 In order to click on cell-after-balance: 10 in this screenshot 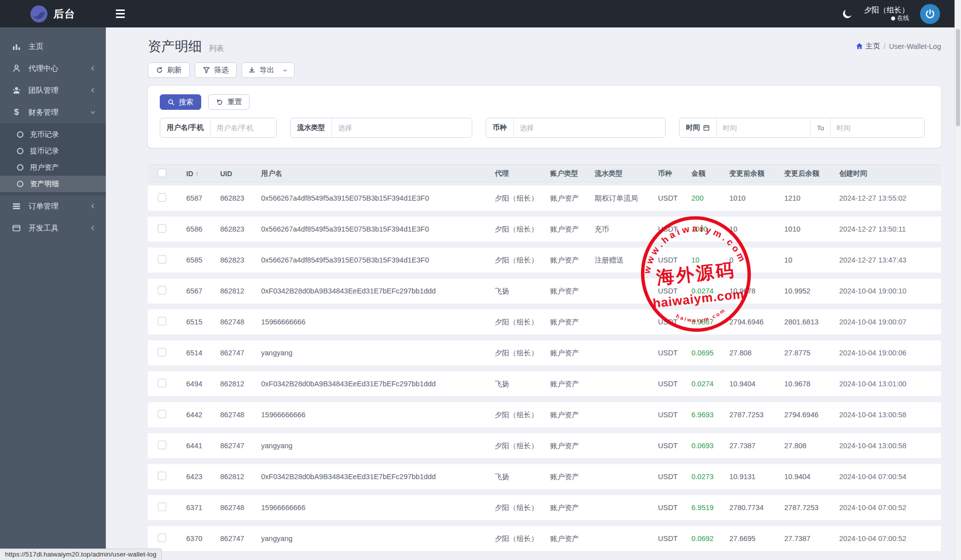, I will do `click(812, 260)`.